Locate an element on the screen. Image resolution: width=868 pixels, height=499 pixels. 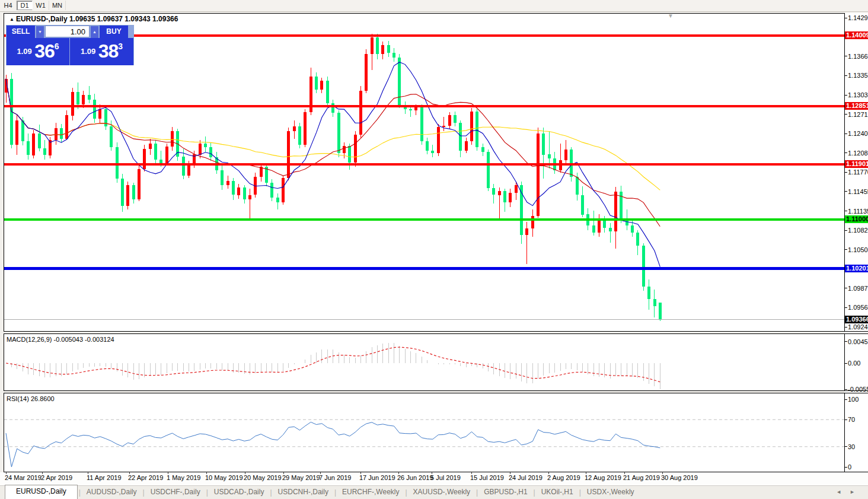
chart-tab-xauusd-weekly: XAUUSD-,Weekly is located at coordinates (442, 492).